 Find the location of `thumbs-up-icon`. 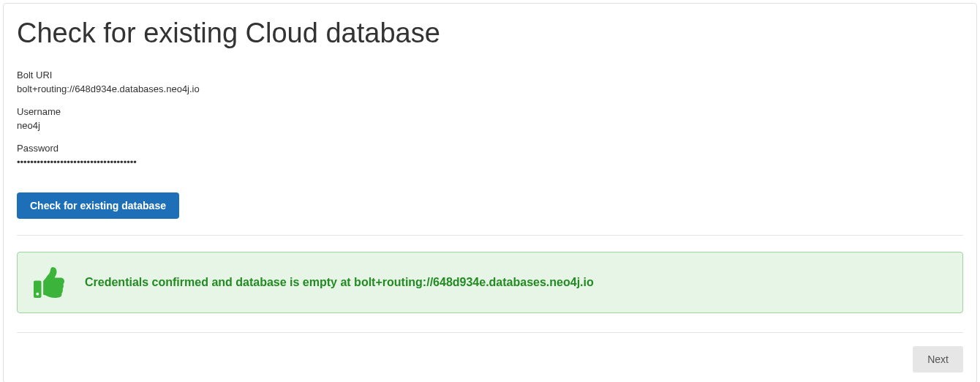

thumbs-up-icon is located at coordinates (49, 282).